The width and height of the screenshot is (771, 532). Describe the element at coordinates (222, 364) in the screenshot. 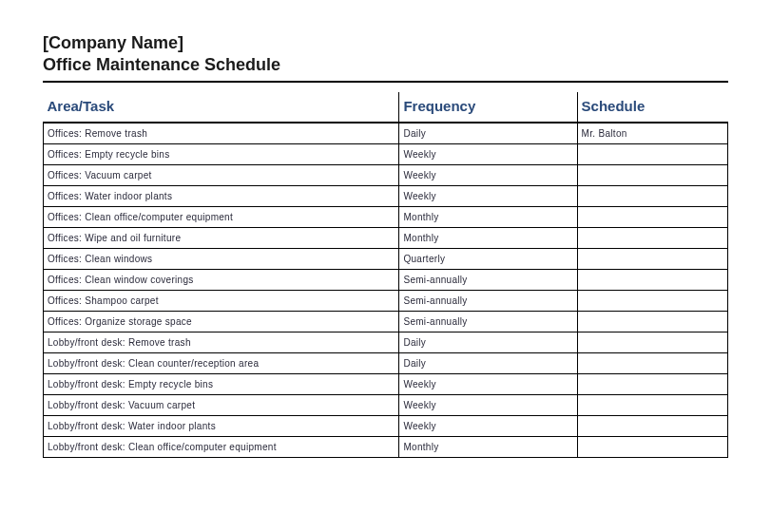

I see `cell-area: Lobby/front desk: Clean counter/receptio…` at that location.